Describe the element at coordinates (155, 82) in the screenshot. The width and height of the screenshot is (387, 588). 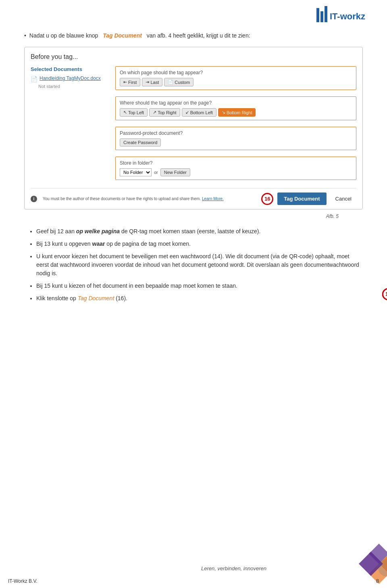
I see `last-label: Last` at that location.